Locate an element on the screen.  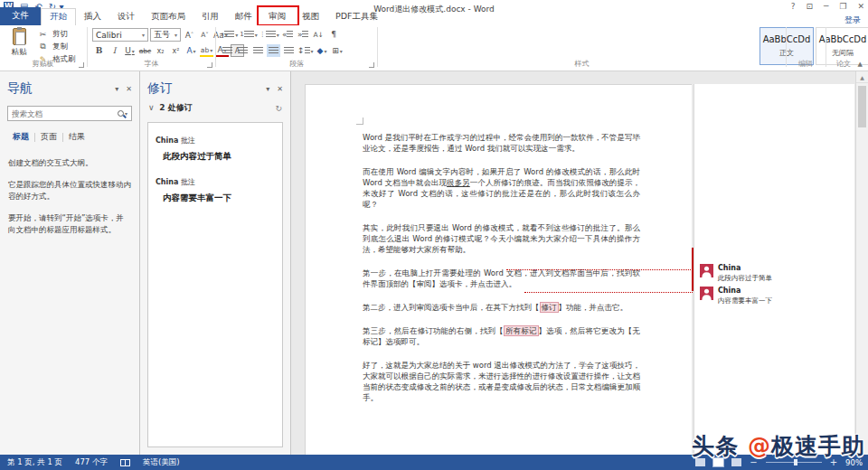
multilevel-list-icon: ⋮▾ is located at coordinates (269, 34).